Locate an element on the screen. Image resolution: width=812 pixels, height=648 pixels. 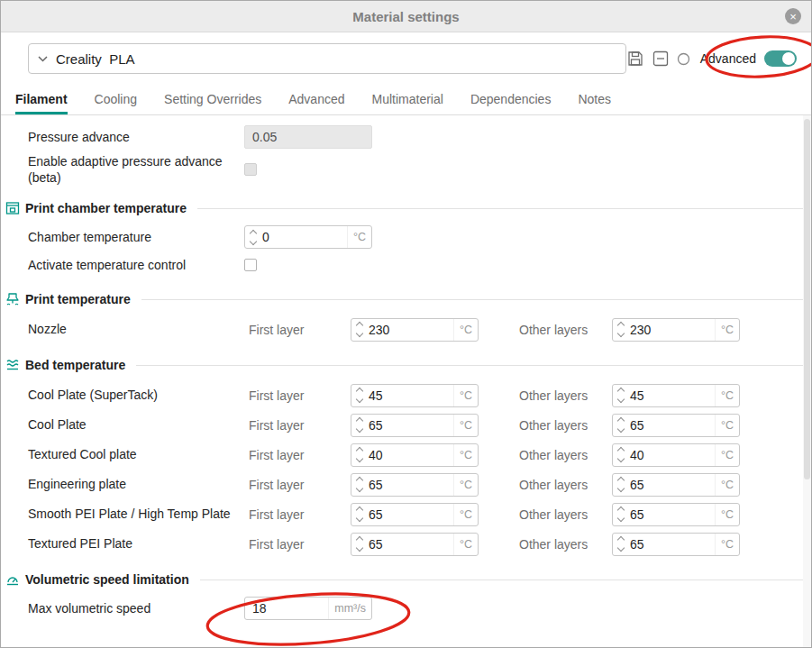
advanced-toggle is located at coordinates (780, 59).